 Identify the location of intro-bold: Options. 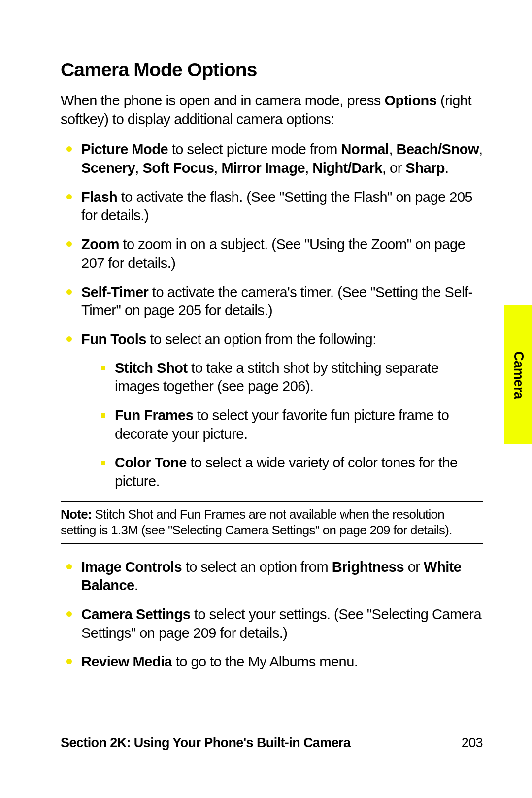
(410, 100).